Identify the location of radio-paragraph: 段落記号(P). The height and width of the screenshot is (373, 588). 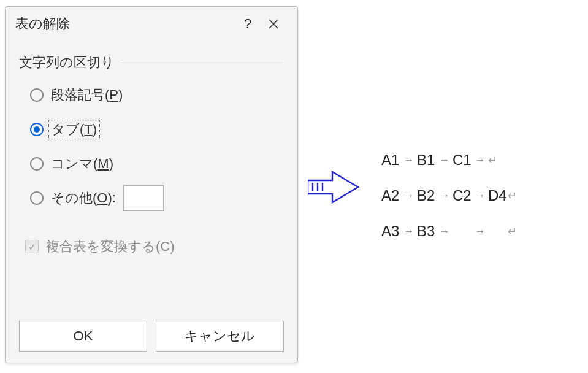
(157, 95).